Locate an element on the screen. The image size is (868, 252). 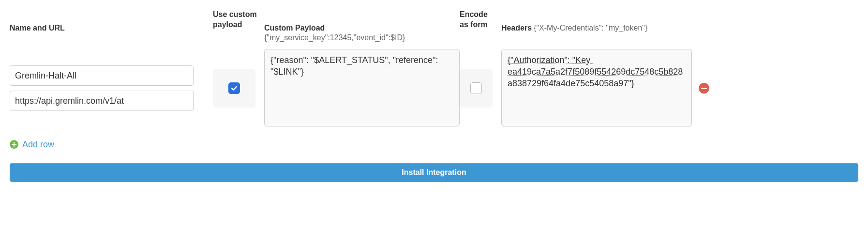
plus-circle-icon is located at coordinates (14, 144).